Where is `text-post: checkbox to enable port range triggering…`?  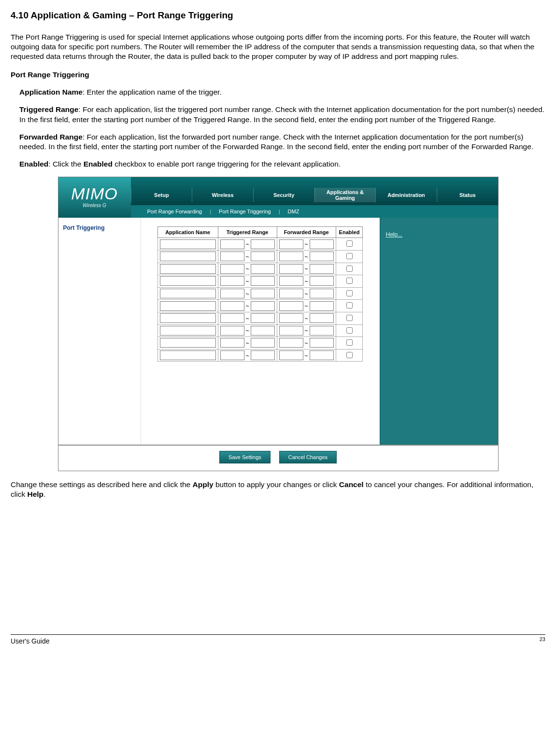
text-post: checkbox to enable port range triggering… is located at coordinates (227, 164).